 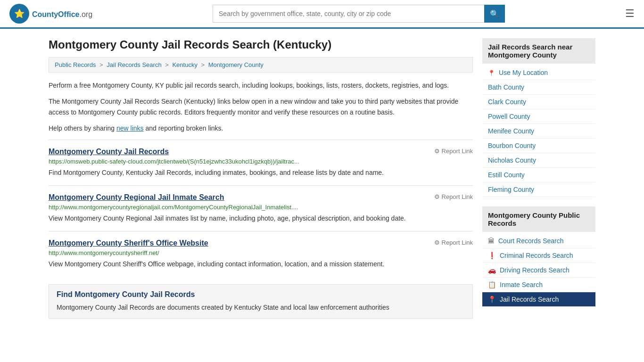 I want to click on search-input, so click(x=348, y=14).